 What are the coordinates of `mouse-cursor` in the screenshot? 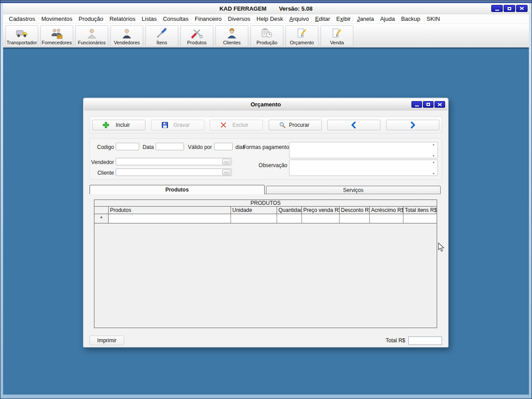 It's located at (442, 247).